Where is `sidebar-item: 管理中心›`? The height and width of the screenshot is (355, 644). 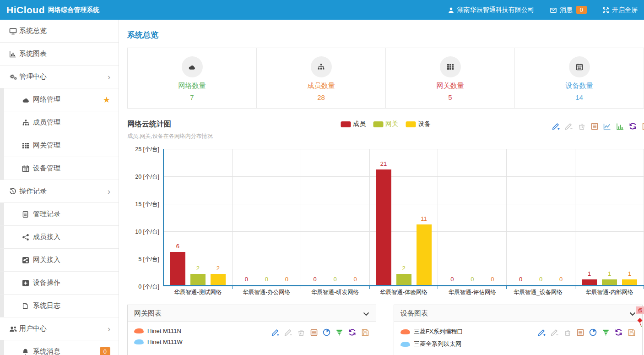
sidebar-item: 管理中心› is located at coordinates (60, 77).